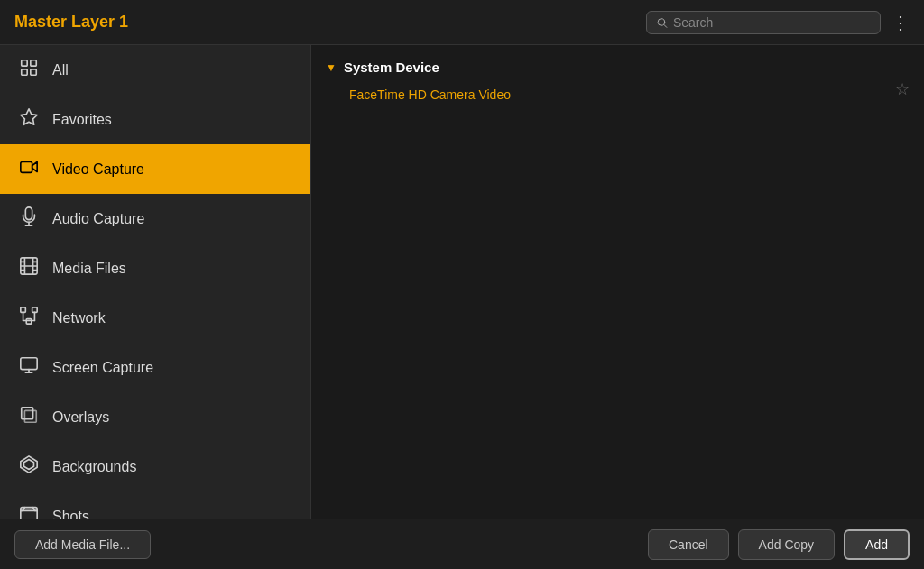 This screenshot has height=569, width=924. What do you see at coordinates (79, 318) in the screenshot?
I see `sidebar-label-network: Network` at bounding box center [79, 318].